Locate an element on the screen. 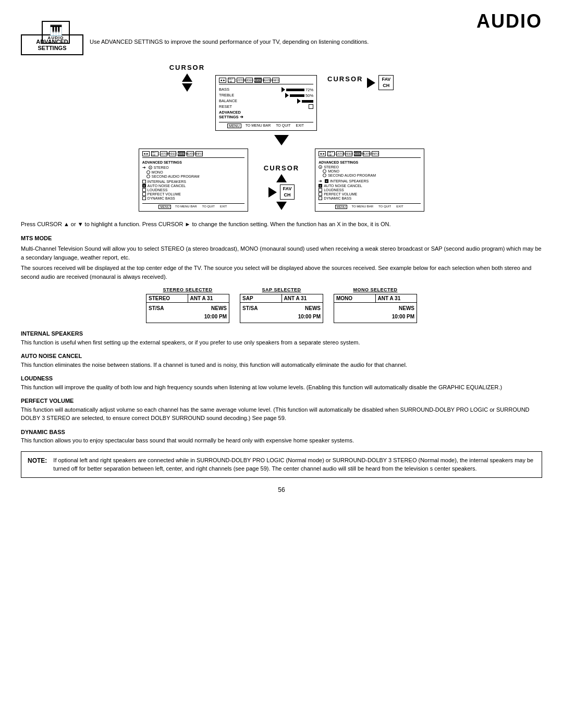  tv-icon-theater: THEATER is located at coordinates (267, 80).